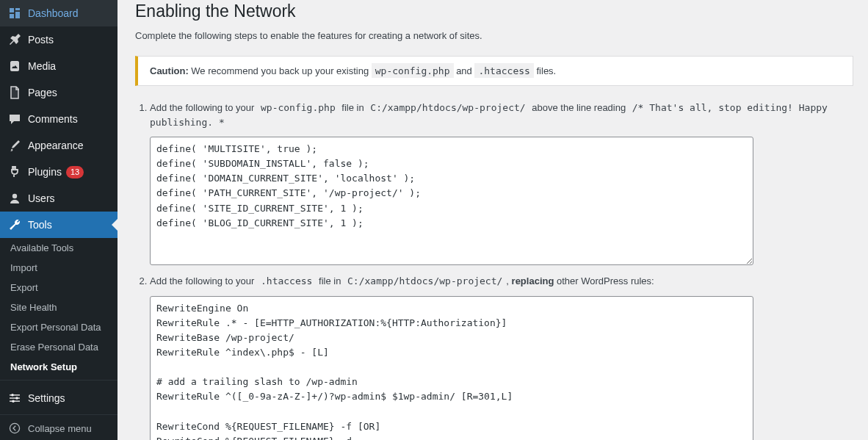 The height and width of the screenshot is (440, 868). Describe the element at coordinates (59, 379) in the screenshot. I see `menu-separator` at that location.